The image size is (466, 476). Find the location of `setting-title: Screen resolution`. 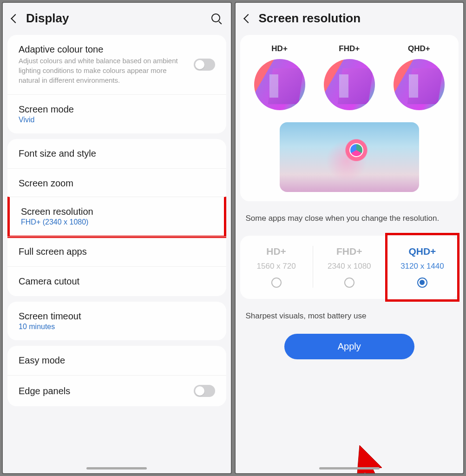

setting-title: Screen resolution is located at coordinates (117, 212).